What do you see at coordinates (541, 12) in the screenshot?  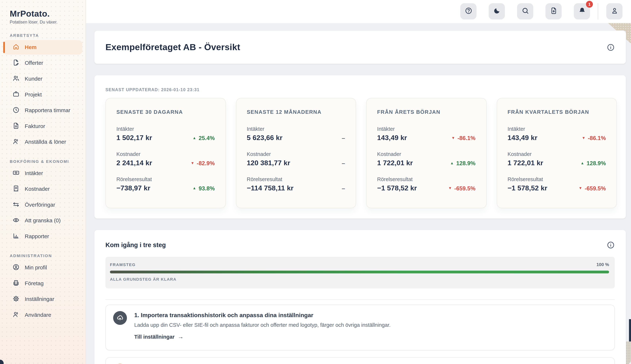 I see `topbar-icon-row: 1` at bounding box center [541, 12].